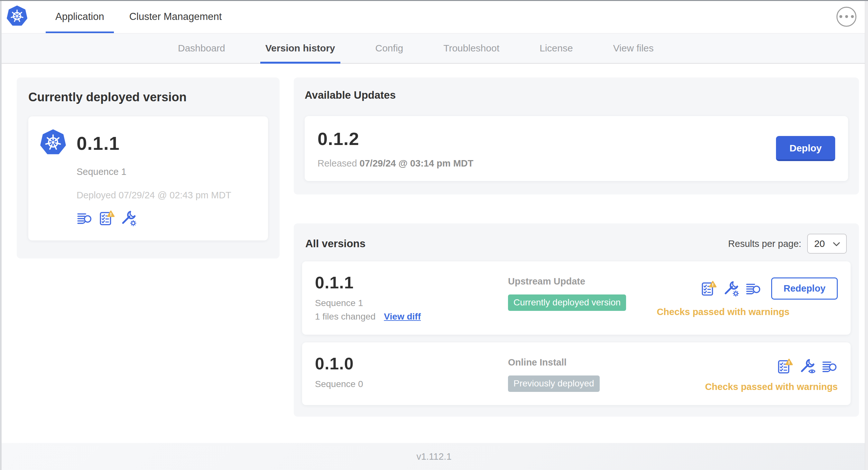  I want to click on deploy-button: Deploy, so click(806, 148).